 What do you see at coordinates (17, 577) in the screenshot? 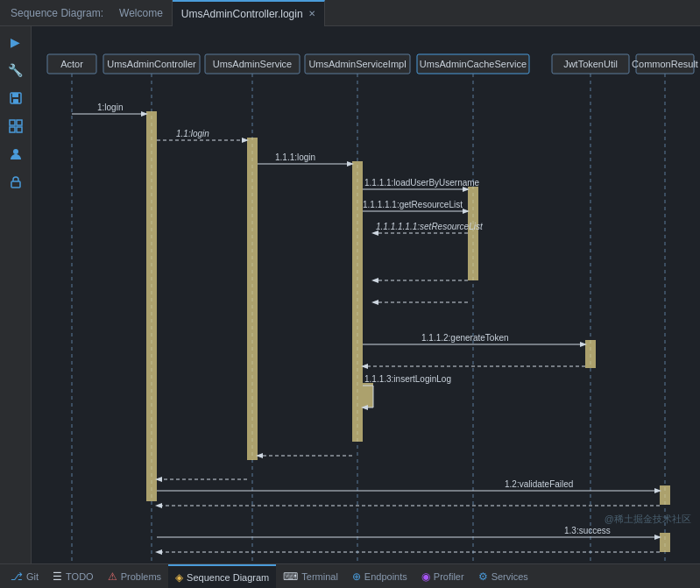
I see `git-icon: ⎇` at bounding box center [17, 577].